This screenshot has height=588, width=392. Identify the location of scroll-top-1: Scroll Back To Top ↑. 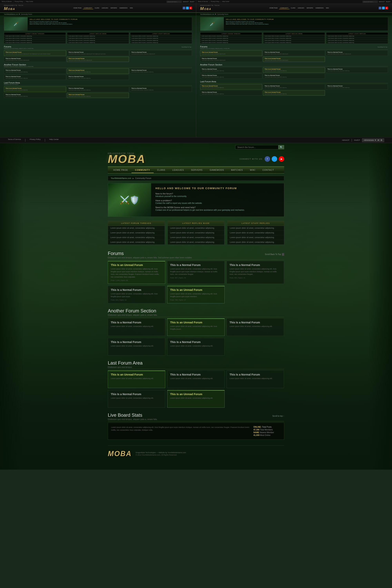
(274, 254).